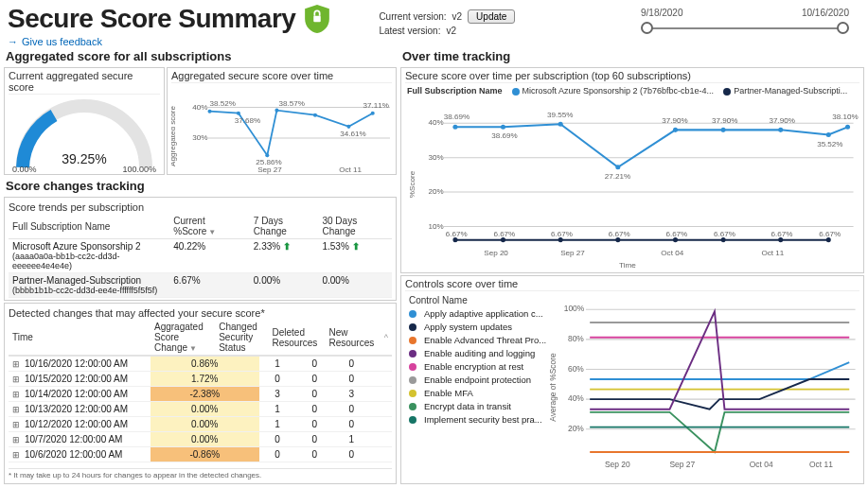 The width and height of the screenshot is (868, 488). Describe the element at coordinates (80, 338) in the screenshot. I see `detected-th-time: Time` at that location.